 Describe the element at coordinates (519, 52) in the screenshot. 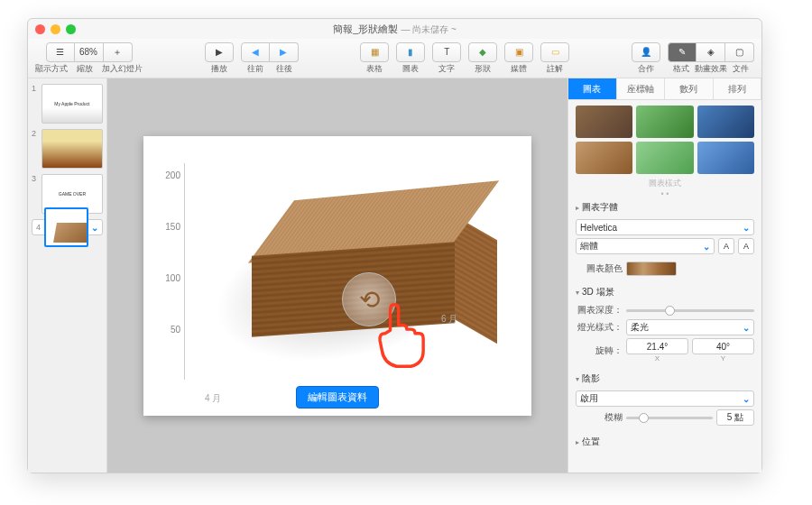

I see `insert-media-button: ▣` at that location.